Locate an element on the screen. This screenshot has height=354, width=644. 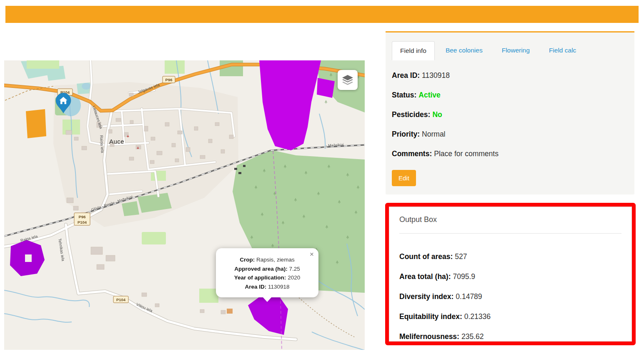
output-box-divider is located at coordinates (510, 233).